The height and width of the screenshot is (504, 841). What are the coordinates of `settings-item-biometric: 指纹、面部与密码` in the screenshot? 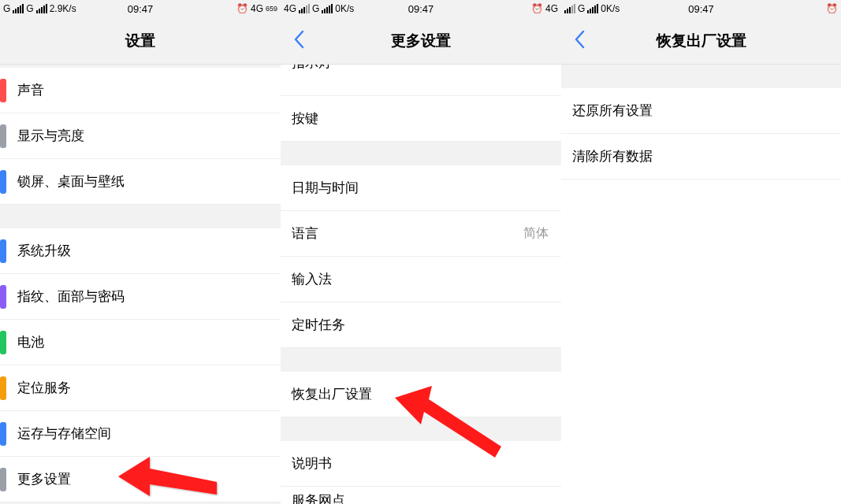 It's located at (140, 297).